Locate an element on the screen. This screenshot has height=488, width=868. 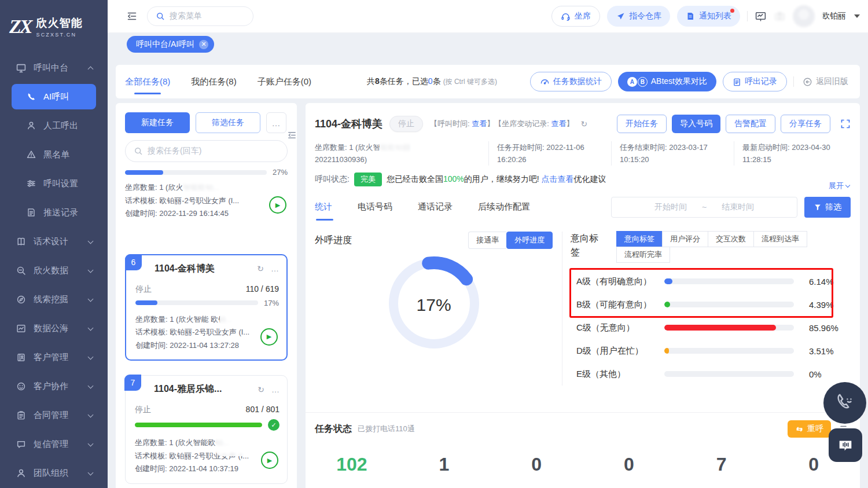
sidebar-item-customer-collab: 客户协作 is located at coordinates (54, 386).